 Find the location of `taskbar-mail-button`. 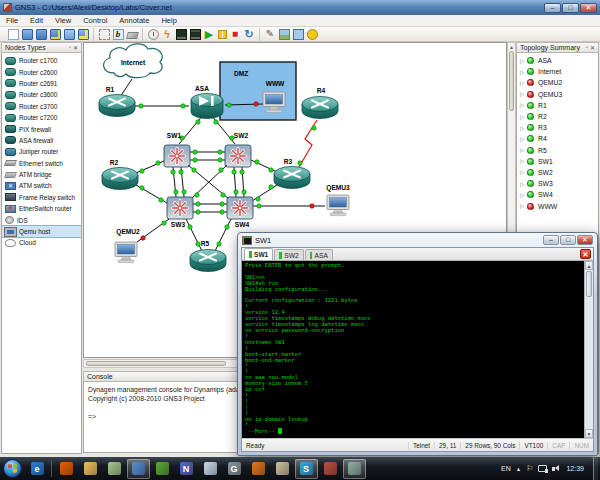

taskbar-mail-button is located at coordinates (210, 469).